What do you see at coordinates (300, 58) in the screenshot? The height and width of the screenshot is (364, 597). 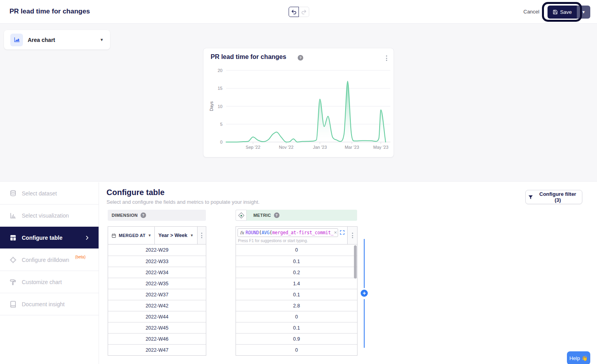 I see `chart-help-icon: ?` at bounding box center [300, 58].